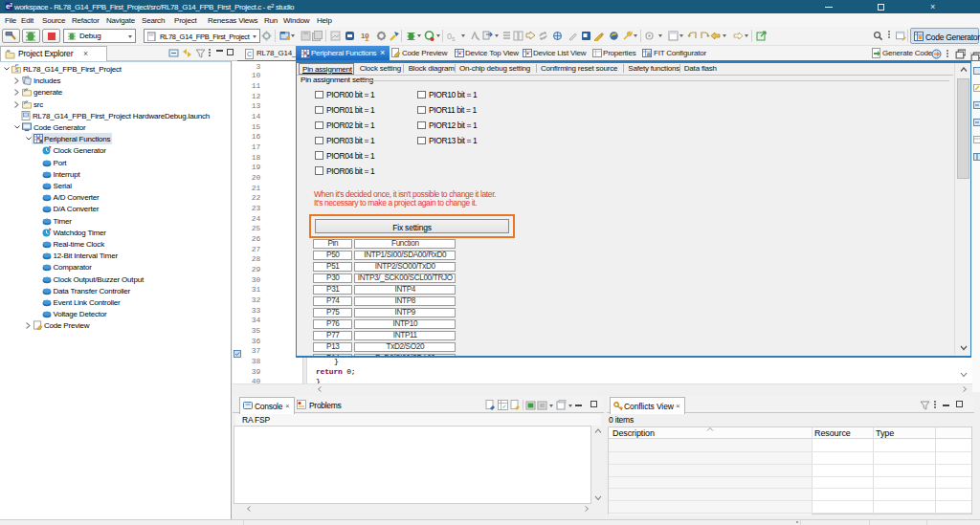 The width and height of the screenshot is (980, 525). Describe the element at coordinates (17, 70) in the screenshot. I see `svg-text: S` at that location.